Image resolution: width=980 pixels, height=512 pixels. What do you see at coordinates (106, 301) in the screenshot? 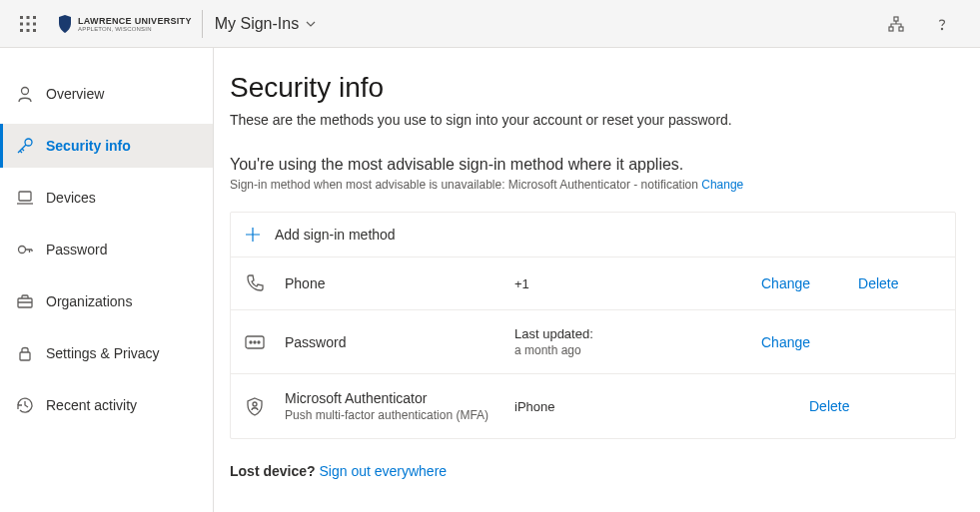
I see `sidebar-item-organizations: Organizations` at bounding box center [106, 301].